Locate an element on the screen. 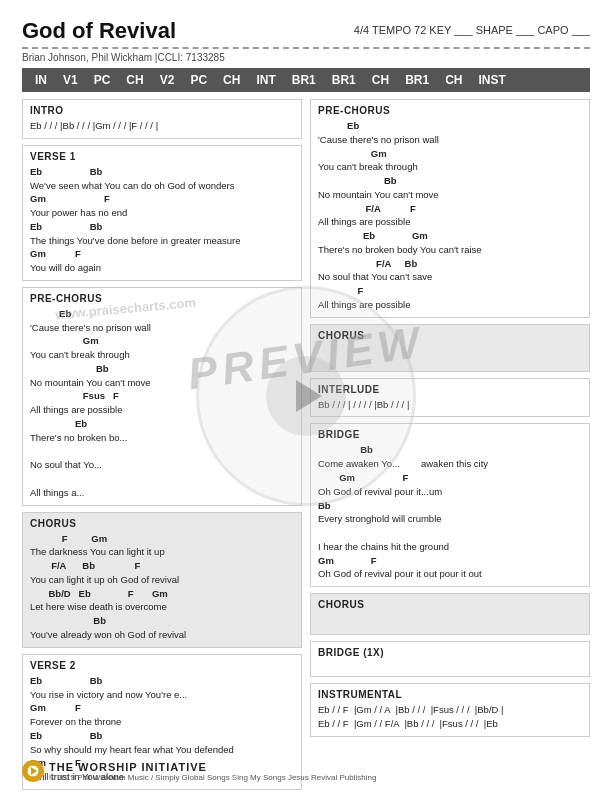  bridge-content: Bb Come awaken Yo... awaken this city Gm… is located at coordinates (450, 512).